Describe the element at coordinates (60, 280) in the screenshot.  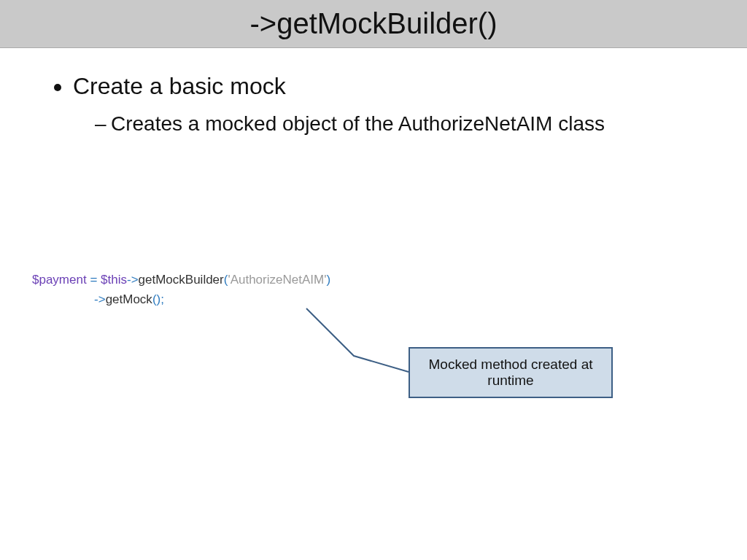
I see `code-token-var: $payment` at that location.